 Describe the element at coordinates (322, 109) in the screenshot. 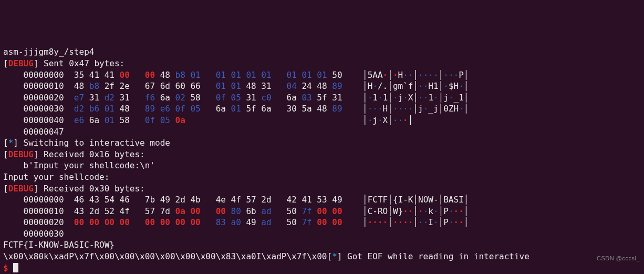

I see `hexdump-row: 00000030 d2 b6 01 48 89 e6 0f 05 6a 01 5…` at that location.